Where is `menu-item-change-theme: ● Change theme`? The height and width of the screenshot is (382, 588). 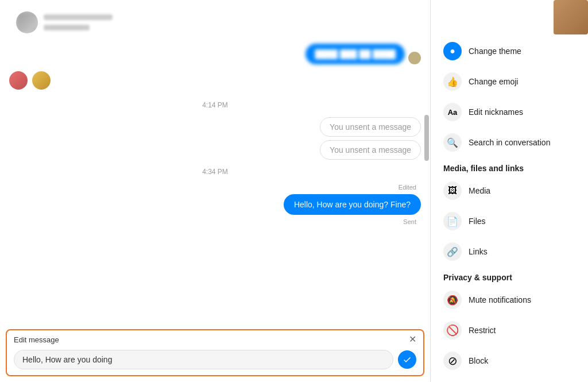 menu-item-change-theme: ● Change theme is located at coordinates (509, 51).